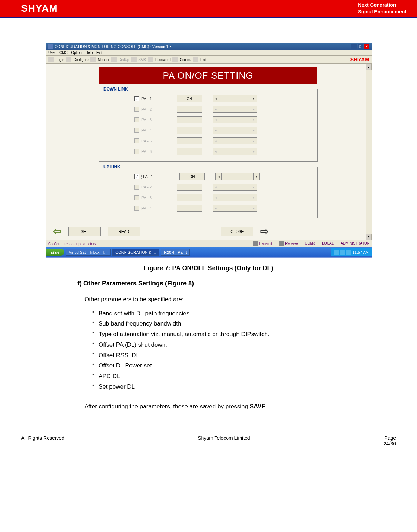  What do you see at coordinates (112, 167) in the screenshot?
I see `uplink-legend: UP LINK` at bounding box center [112, 167].